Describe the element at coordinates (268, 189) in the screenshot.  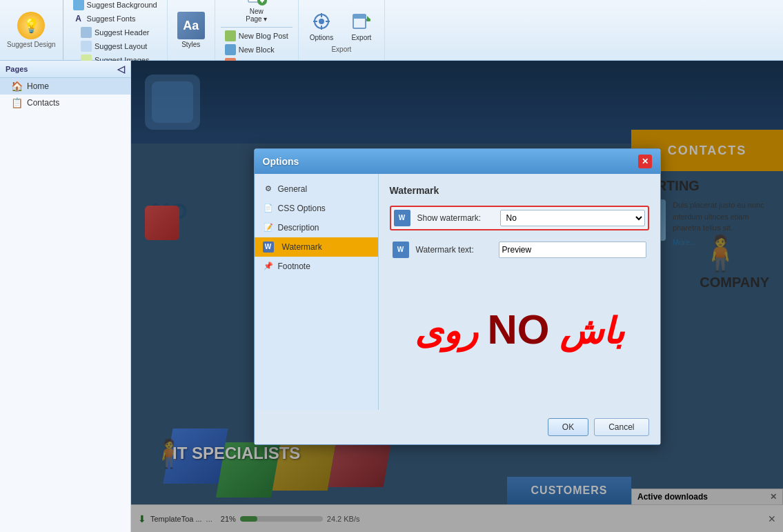
I see `general-icon: ⚙` at that location.